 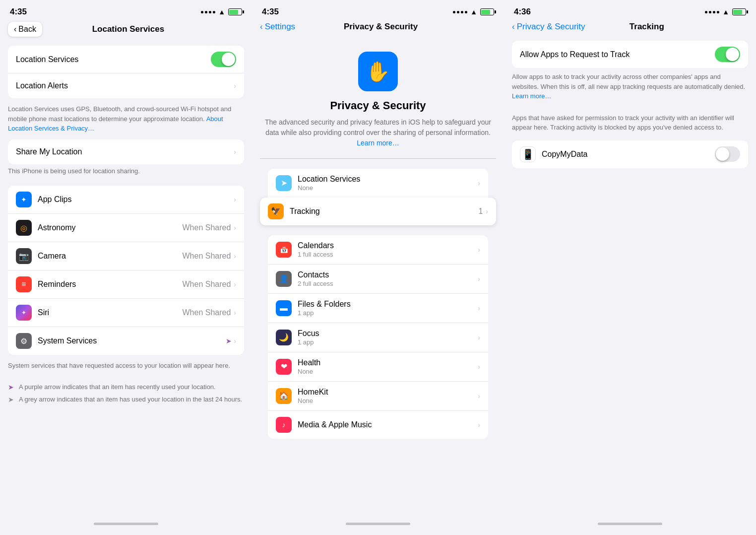 I want to click on tracking-desc1-text: Allow apps to ask to track your activity…, so click(x=629, y=81).